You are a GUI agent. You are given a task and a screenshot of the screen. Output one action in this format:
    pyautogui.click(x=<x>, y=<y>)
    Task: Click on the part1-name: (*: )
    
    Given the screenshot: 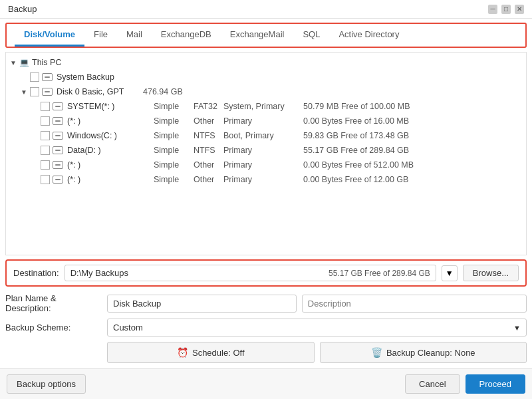 What is the action you would take?
    pyautogui.click(x=110, y=121)
    